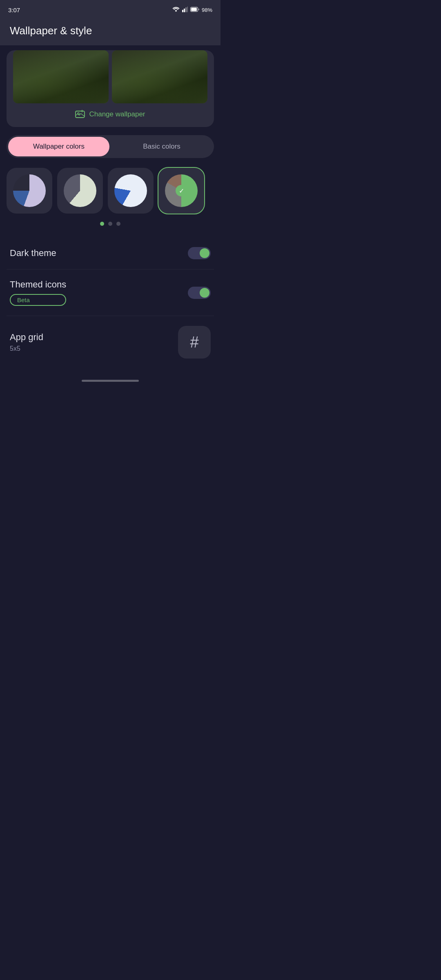  Describe the element at coordinates (181, 191) in the screenshot. I see `swatch-circle-4: ✓` at that location.